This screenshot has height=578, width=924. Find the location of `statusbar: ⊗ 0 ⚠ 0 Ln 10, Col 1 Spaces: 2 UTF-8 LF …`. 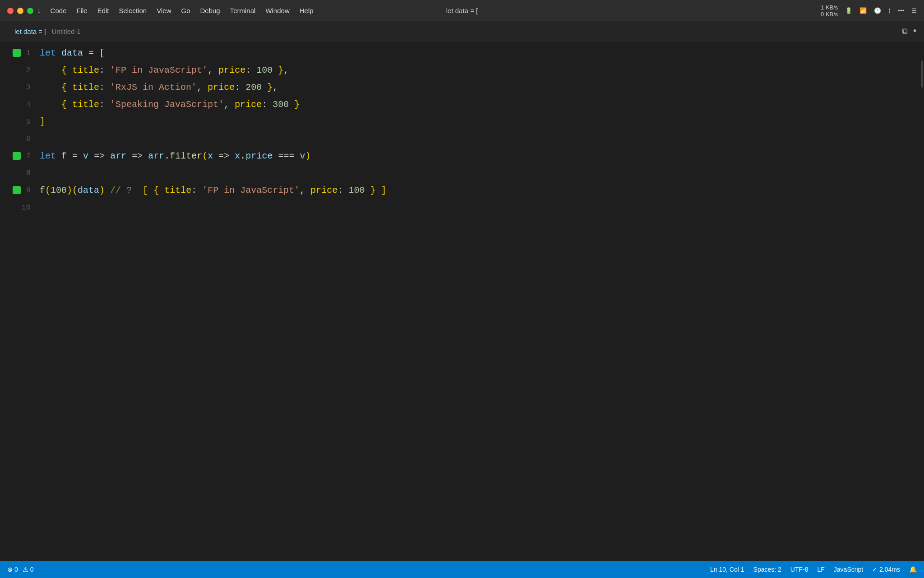

statusbar: ⊗ 0 ⚠ 0 Ln 10, Col 1 Spaces: 2 UTF-8 LF … is located at coordinates (462, 569).